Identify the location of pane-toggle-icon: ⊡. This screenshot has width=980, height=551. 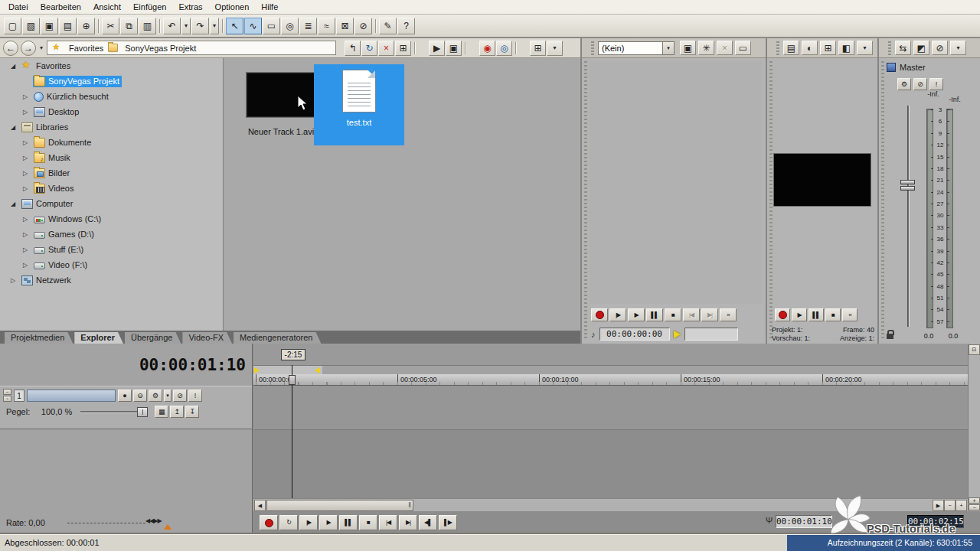
(974, 350).